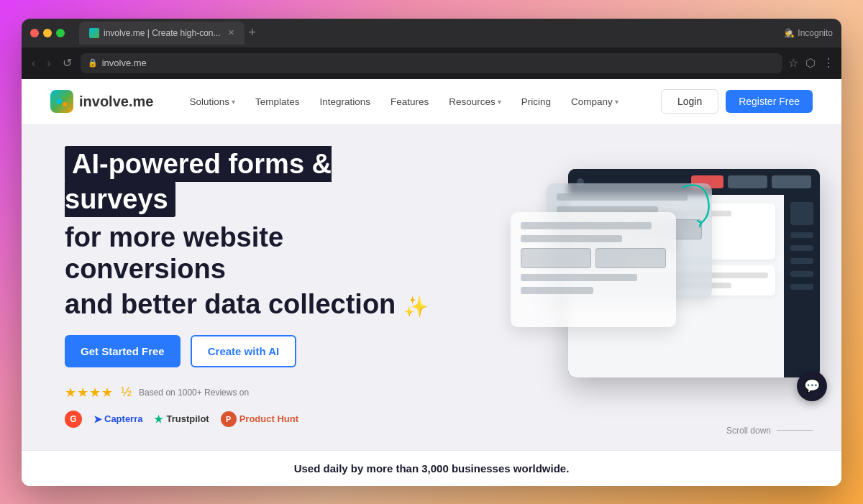  Describe the element at coordinates (33, 63) in the screenshot. I see `back-button: ‹` at that location.